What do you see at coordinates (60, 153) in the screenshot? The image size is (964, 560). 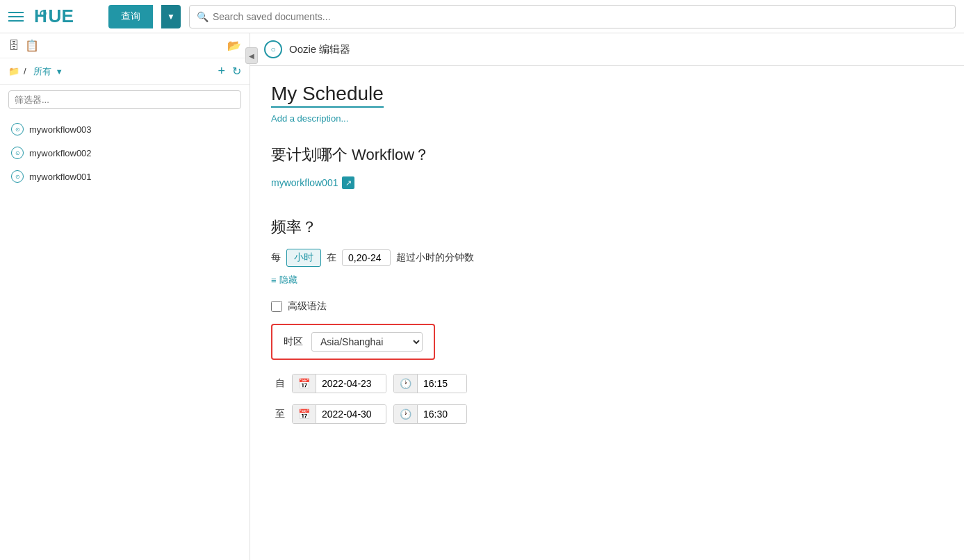 I see `workflow-item-label: myworkflow002` at bounding box center [60, 153].